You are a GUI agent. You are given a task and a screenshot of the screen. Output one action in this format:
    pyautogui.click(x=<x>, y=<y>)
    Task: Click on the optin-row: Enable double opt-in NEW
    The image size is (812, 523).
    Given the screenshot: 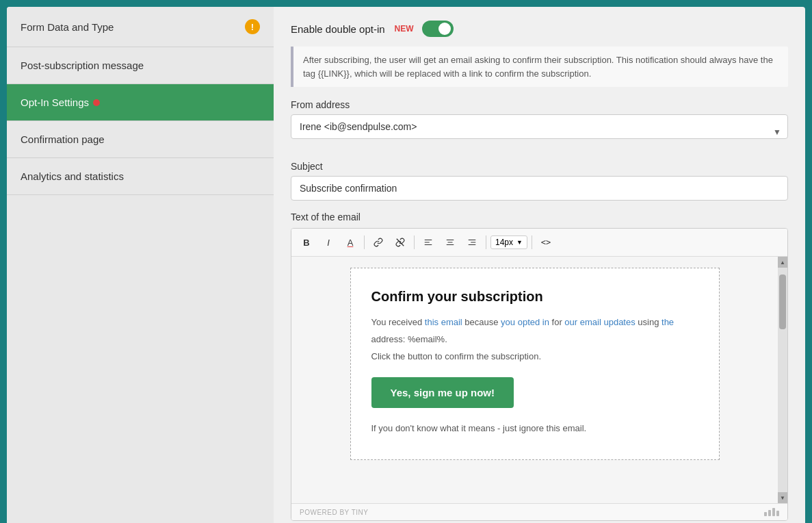 What is the action you would take?
    pyautogui.click(x=539, y=29)
    